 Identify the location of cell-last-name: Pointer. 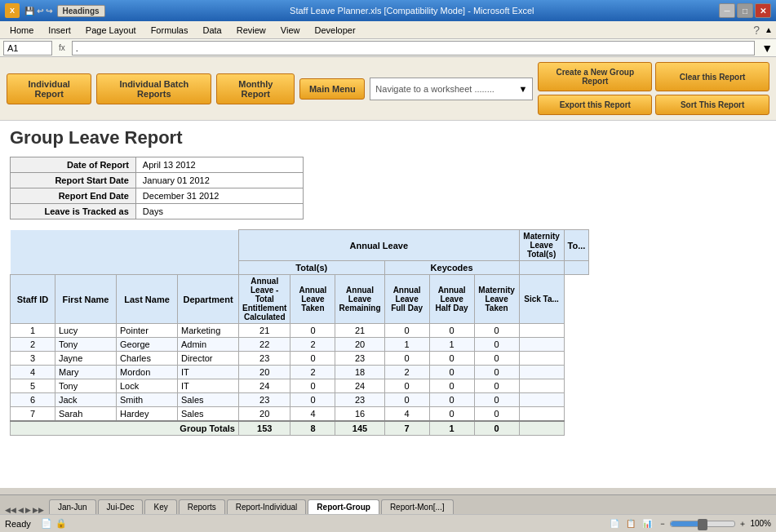
(147, 331).